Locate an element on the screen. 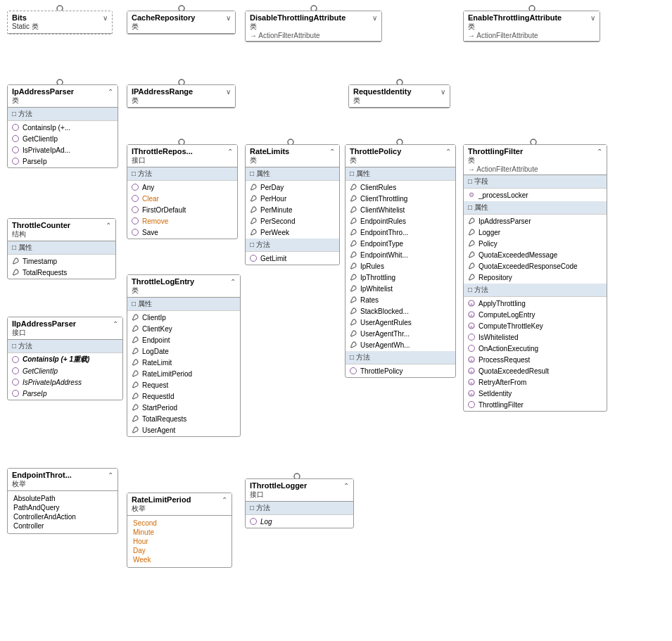  list-item: RateLimit is located at coordinates (184, 362).